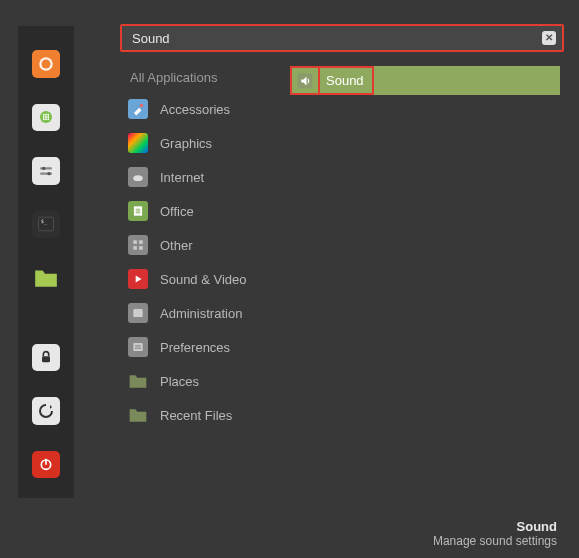  What do you see at coordinates (46, 64) in the screenshot?
I see `favorite-firefox` at bounding box center [46, 64].